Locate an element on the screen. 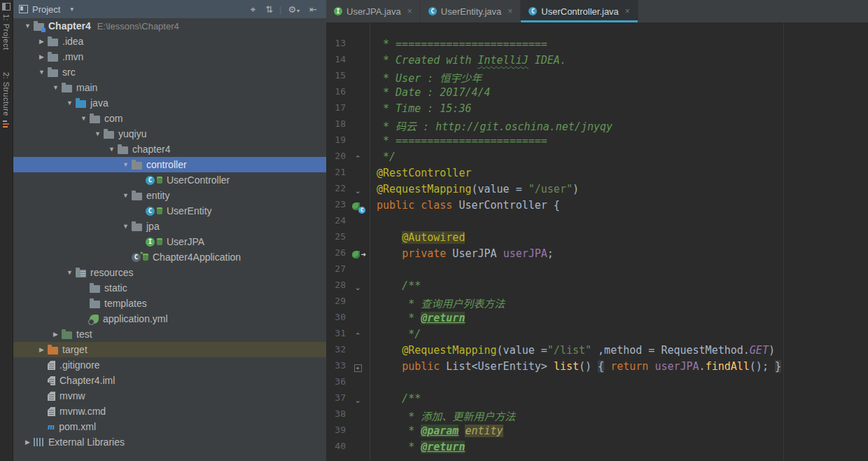 The height and width of the screenshot is (461, 868). hide-panel-icon: ⇤ is located at coordinates (314, 10).